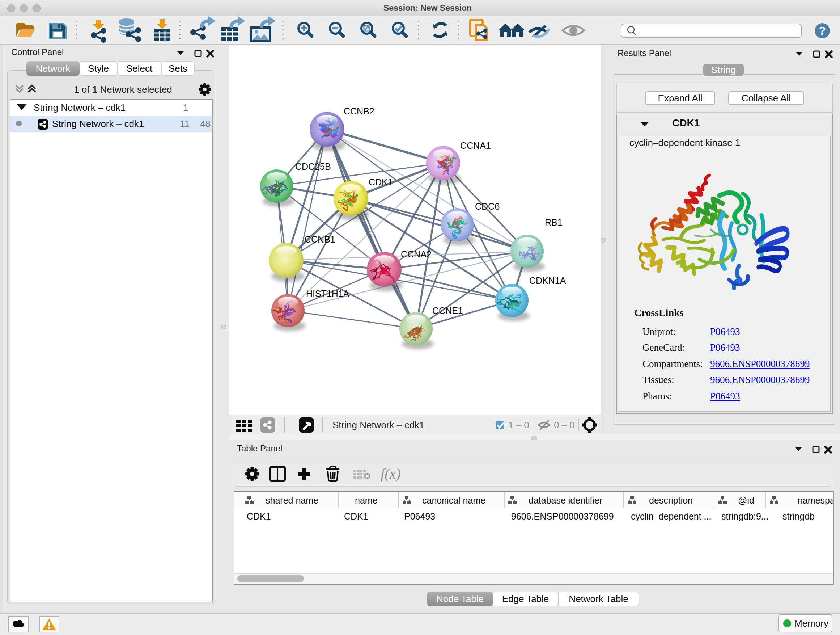 The height and width of the screenshot is (635, 840). I want to click on svg-text: CDC25B, so click(313, 166).